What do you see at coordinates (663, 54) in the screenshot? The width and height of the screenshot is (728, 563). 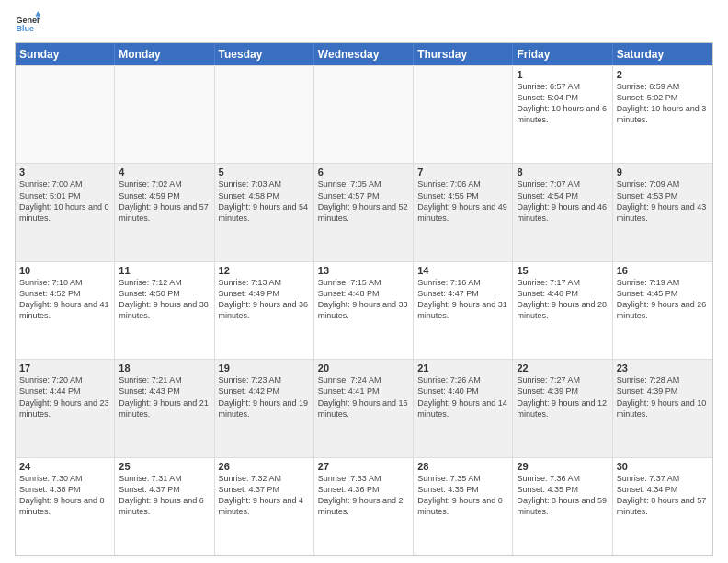 I see `header-day-saturday: Saturday` at bounding box center [663, 54].